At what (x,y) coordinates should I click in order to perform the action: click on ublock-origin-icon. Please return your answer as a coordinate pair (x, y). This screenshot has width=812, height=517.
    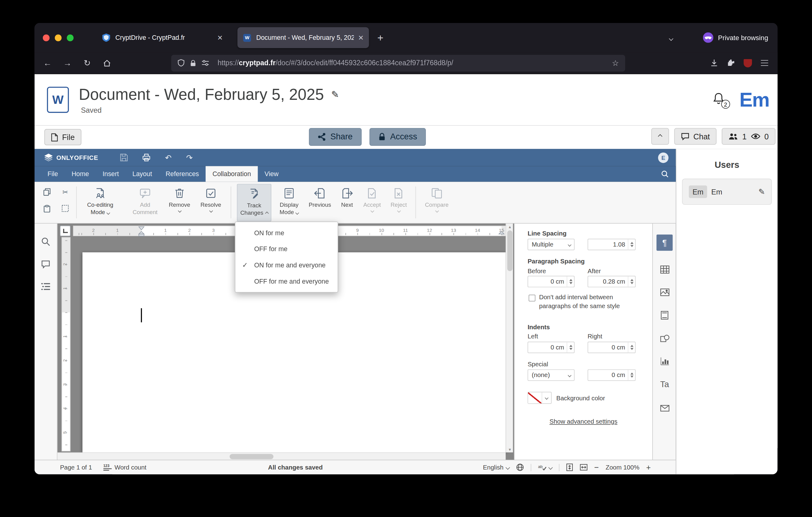
    Looking at the image, I should click on (748, 63).